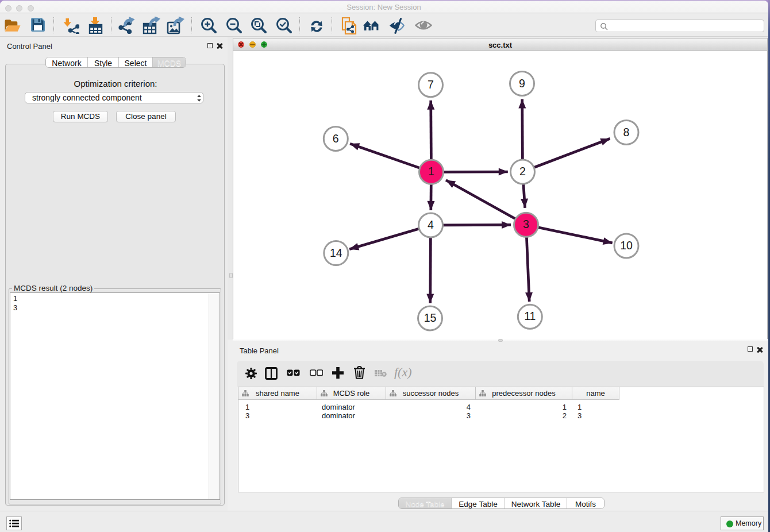 The height and width of the screenshot is (532, 770). Describe the element at coordinates (336, 138) in the screenshot. I see `svg-text: 6` at that location.